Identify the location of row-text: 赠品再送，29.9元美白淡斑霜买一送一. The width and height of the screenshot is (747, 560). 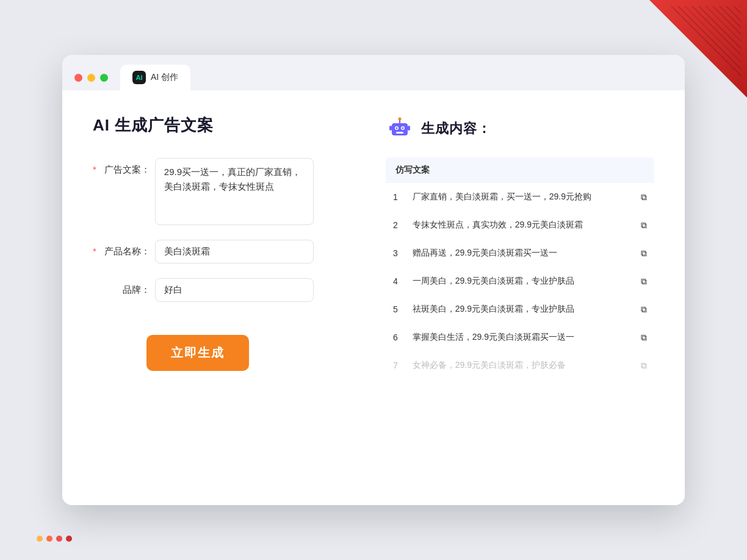
(519, 253).